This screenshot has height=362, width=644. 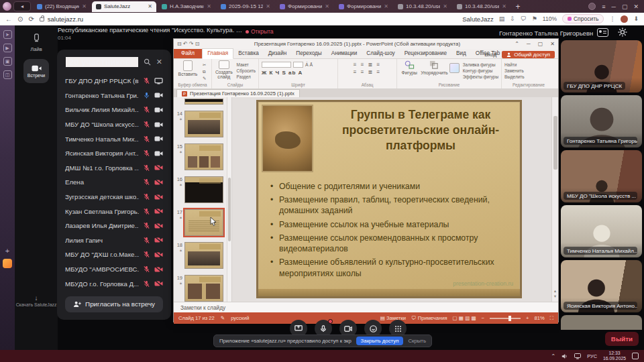 I want to click on page-zoom-level: 110%, so click(x=550, y=19).